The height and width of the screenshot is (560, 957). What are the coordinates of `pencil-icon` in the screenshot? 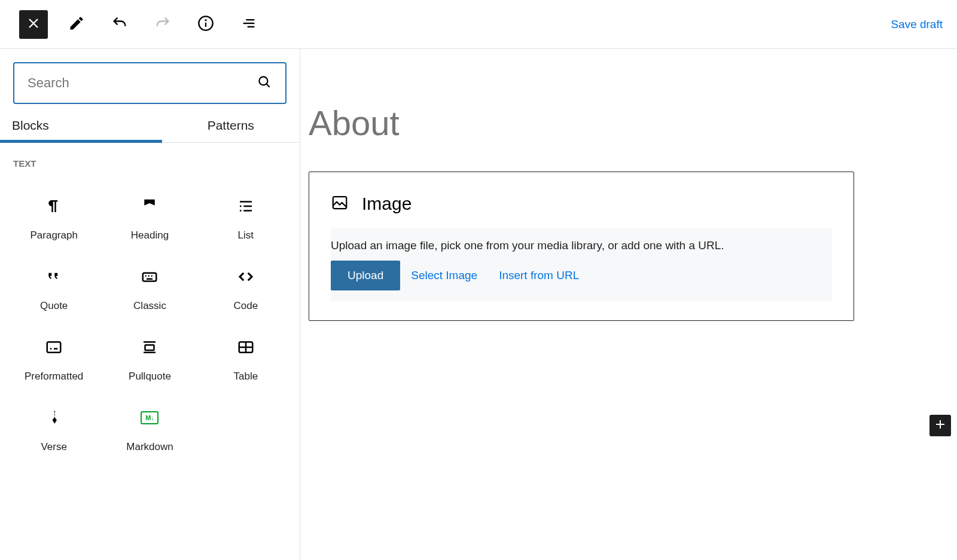 It's located at (77, 25).